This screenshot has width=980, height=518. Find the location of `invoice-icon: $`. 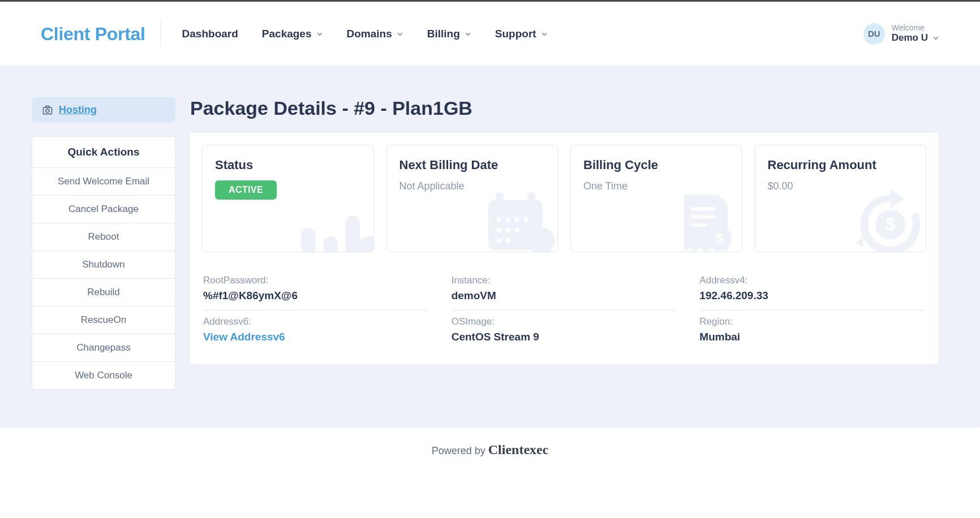

invoice-icon: $ is located at coordinates (704, 221).